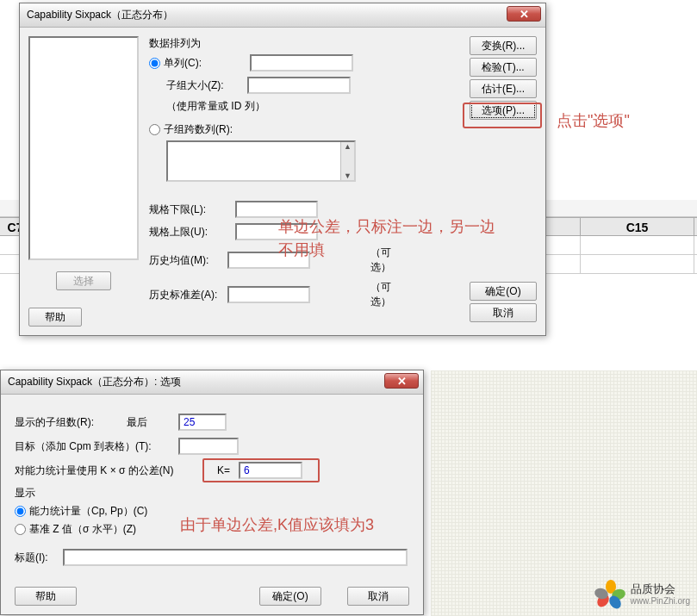 The width and height of the screenshot is (697, 616). I want to click on optional-2: （可选）, so click(389, 295).